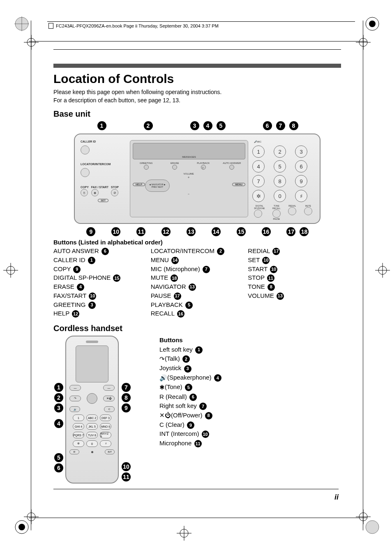 The image size is (392, 555). What do you see at coordinates (372, 24) in the screenshot?
I see `registration-mark-icon` at bounding box center [372, 24].